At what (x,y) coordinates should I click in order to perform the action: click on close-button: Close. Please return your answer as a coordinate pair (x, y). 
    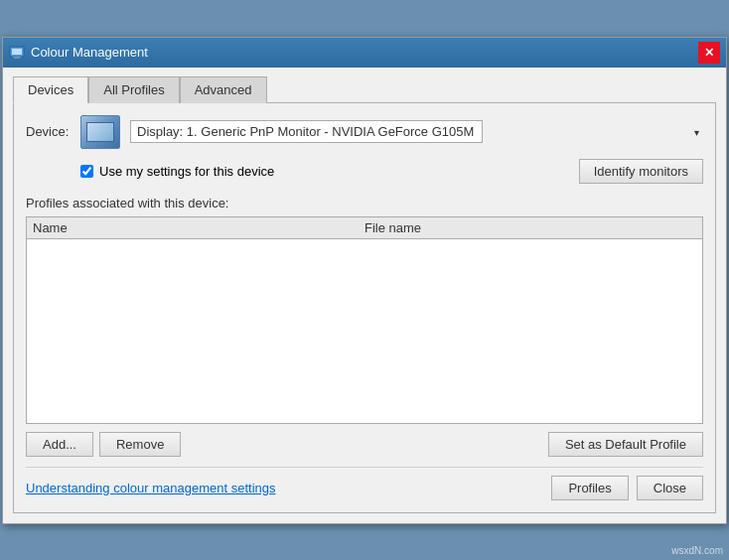
    Looking at the image, I should click on (669, 489).